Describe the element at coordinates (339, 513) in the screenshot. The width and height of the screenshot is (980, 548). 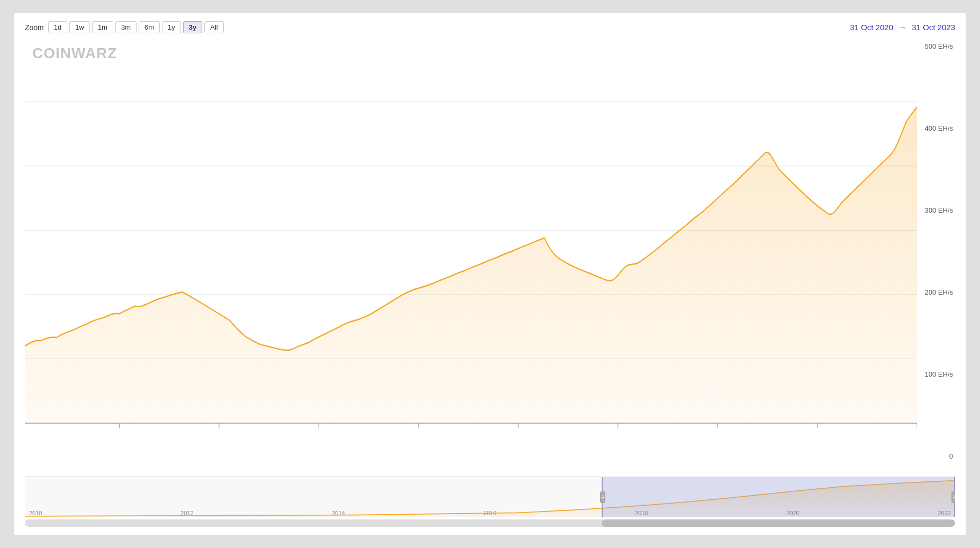
I see `nav-label-2014: 2014` at that location.